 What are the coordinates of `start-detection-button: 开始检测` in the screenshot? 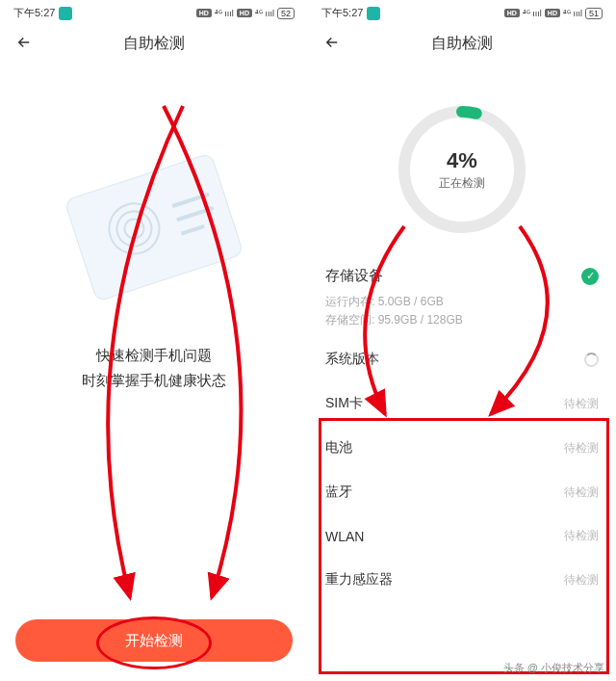 It's located at (154, 641).